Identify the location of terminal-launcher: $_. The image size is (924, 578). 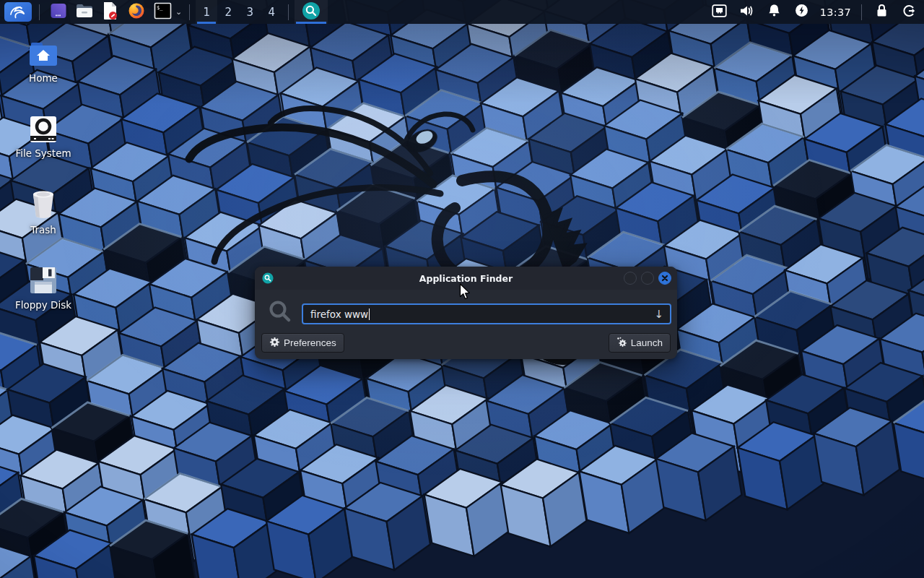
(162, 12).